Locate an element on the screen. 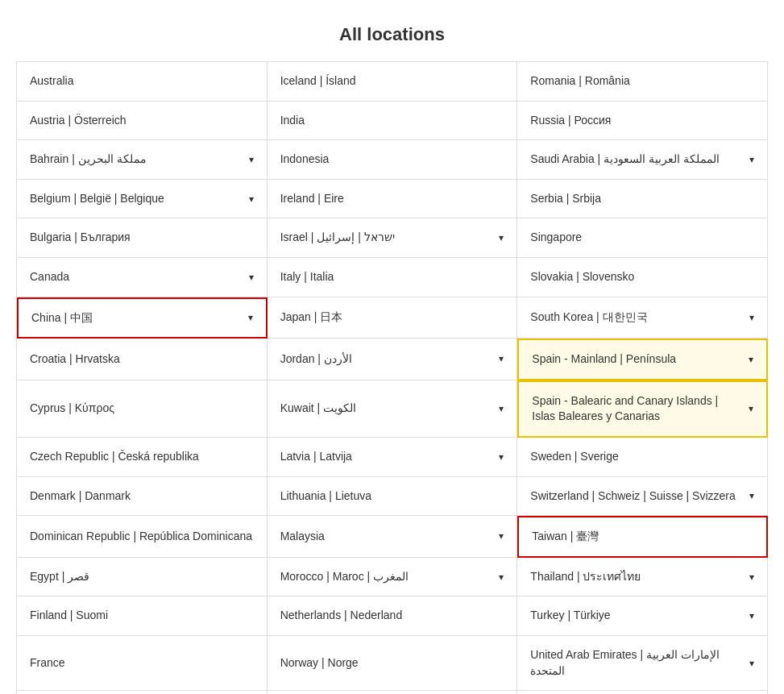 The width and height of the screenshot is (784, 694). location-name: Israel | ישראל | إسرائيل is located at coordinates (387, 238).